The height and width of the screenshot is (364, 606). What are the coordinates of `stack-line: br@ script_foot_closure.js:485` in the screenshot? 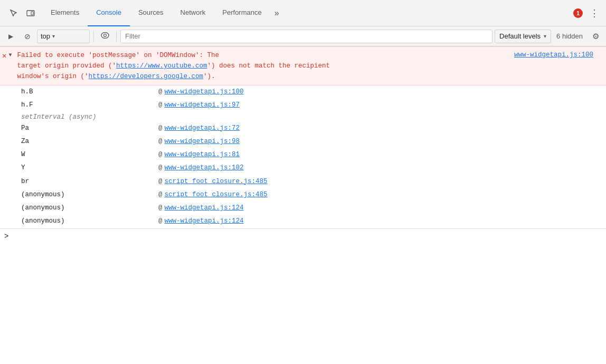 It's located at (303, 181).